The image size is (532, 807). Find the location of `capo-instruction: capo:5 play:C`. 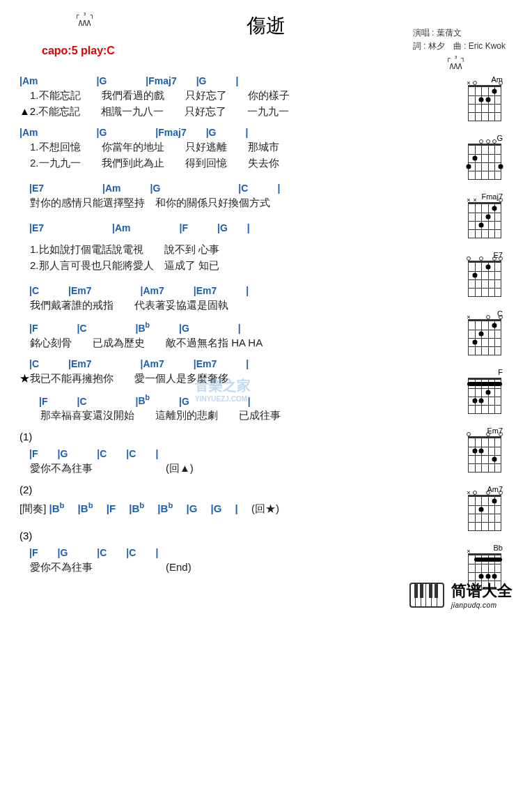

capo-instruction: capo:5 play:C is located at coordinates (78, 51).